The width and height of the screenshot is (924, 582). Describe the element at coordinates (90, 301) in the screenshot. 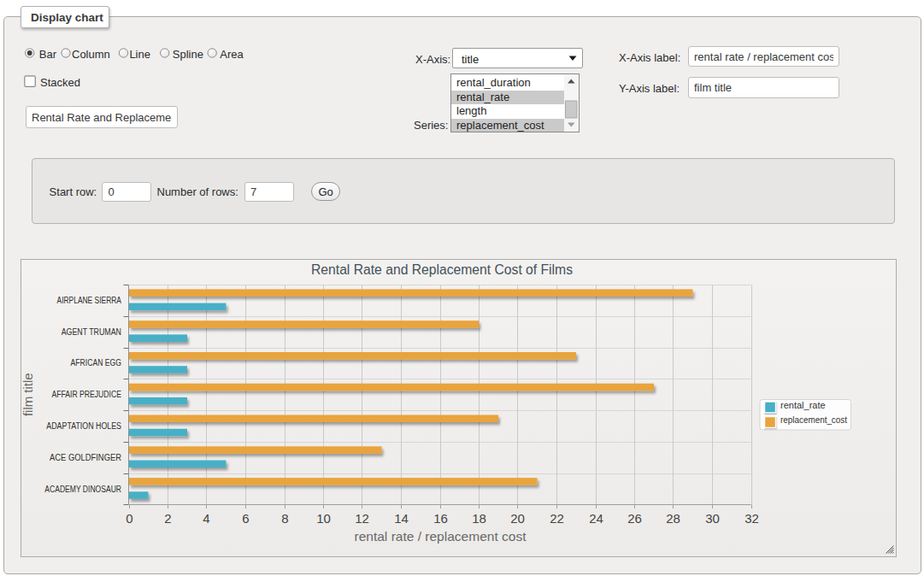

I see `svg-text: AIRPLANE SIERRA` at that location.